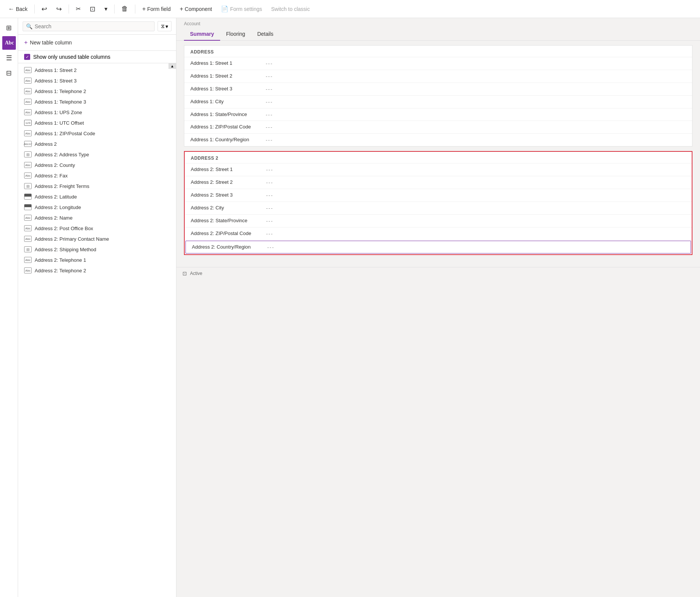 This screenshot has height=597, width=700. Describe the element at coordinates (97, 165) in the screenshot. I see `list-item: Abc Address 2: County` at that location.